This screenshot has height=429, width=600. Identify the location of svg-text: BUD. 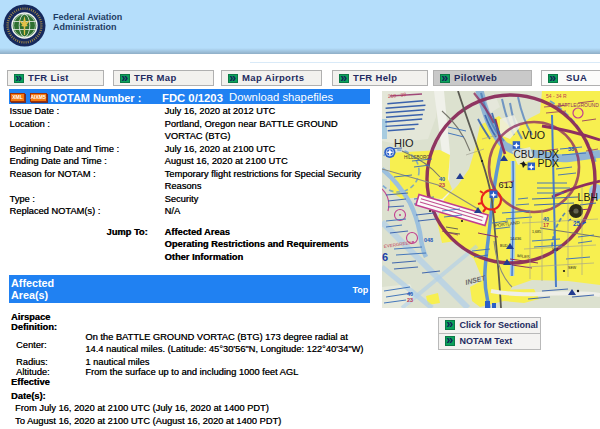
(504, 246).